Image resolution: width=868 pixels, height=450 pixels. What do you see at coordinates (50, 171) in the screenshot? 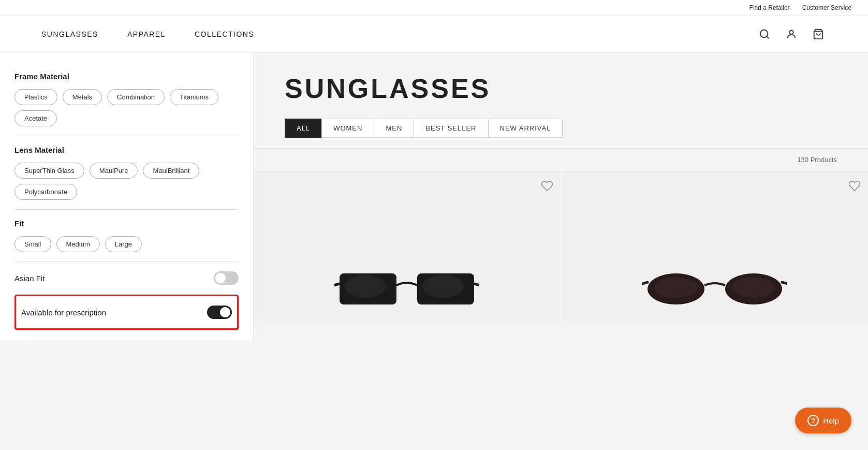
I see `tag-superthin-glass: SuperThin Glass` at bounding box center [50, 171].